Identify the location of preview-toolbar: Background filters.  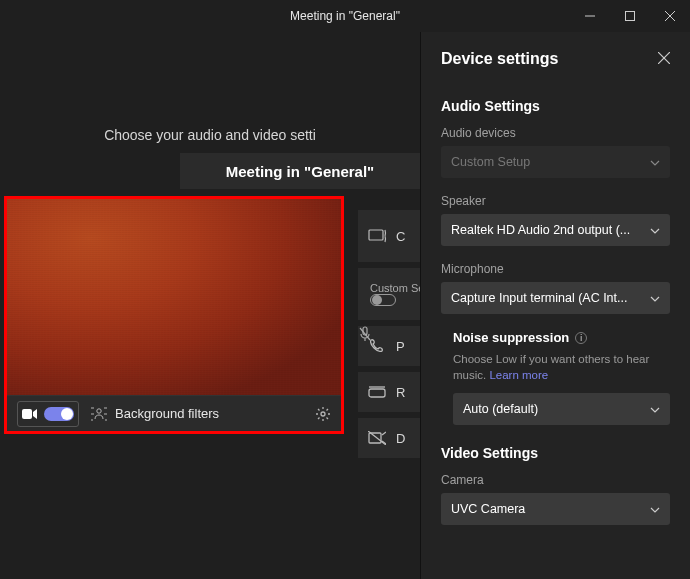
(174, 413).